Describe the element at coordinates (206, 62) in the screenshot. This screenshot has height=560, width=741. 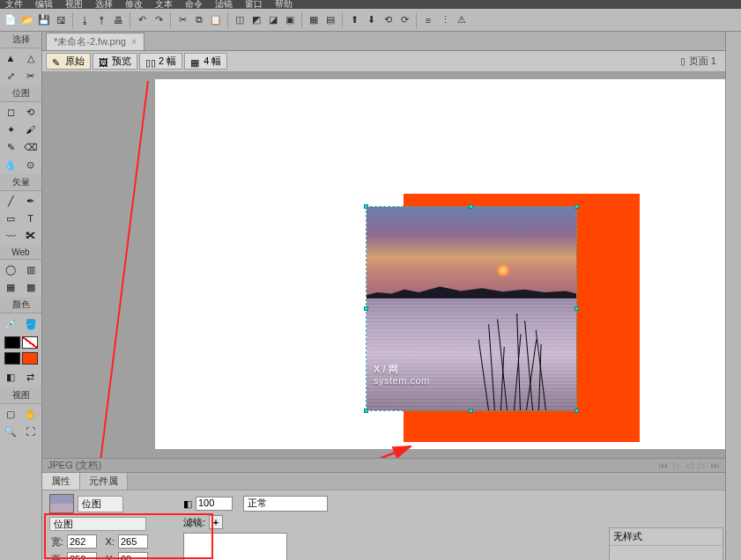
I see `view-4up-button: ▦4 幅` at that location.